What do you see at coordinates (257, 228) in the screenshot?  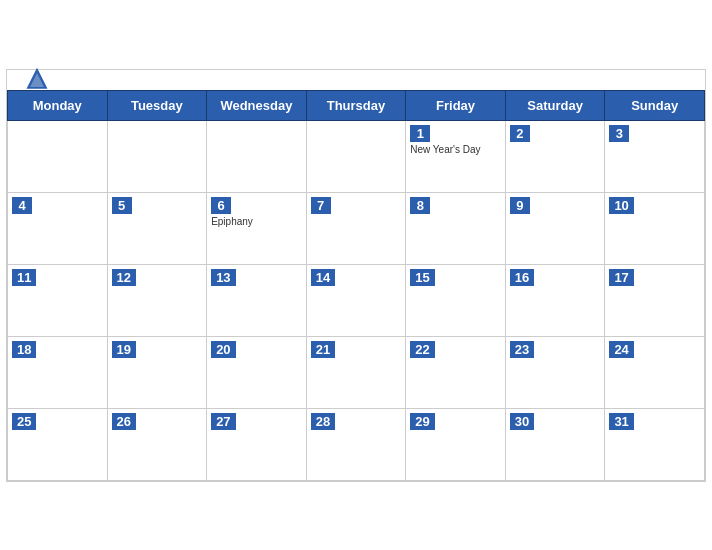 I see `calendar-cell: 6Epiphany` at bounding box center [257, 228].